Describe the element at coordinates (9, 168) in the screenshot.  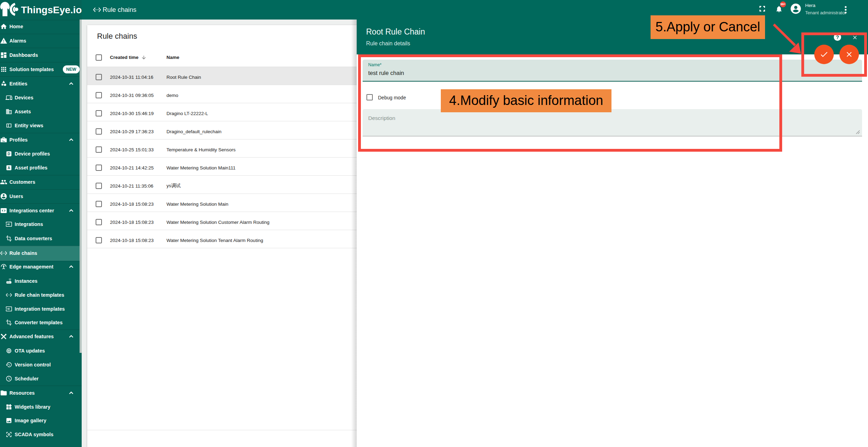
I see `svg-text: A` at that location.